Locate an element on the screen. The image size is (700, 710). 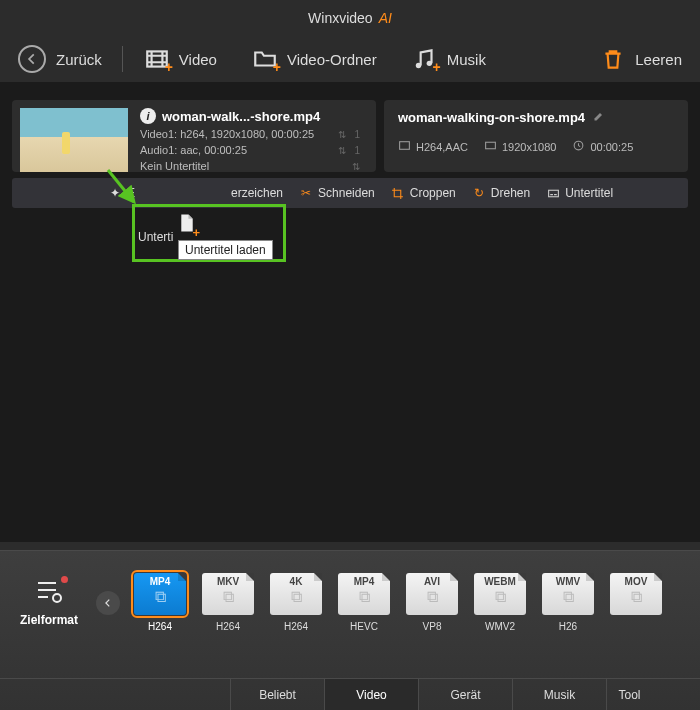
format-top-label: MOV is located at coordinates (636, 582).